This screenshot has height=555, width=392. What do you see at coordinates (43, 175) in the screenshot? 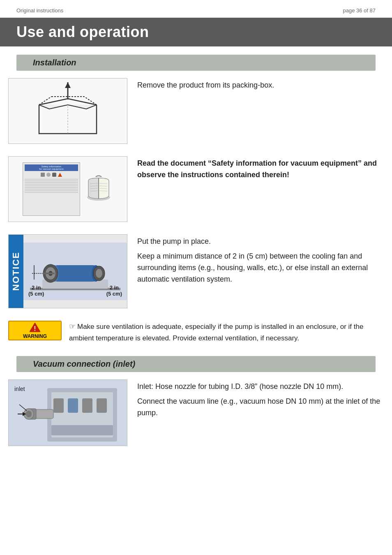
I see `doc-icon1` at bounding box center [43, 175].